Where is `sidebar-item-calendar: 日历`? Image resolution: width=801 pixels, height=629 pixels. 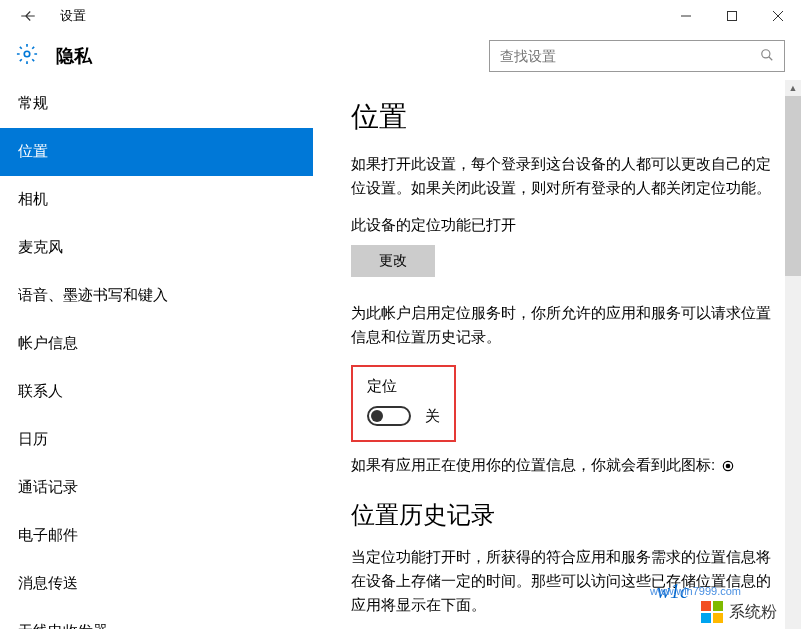 sidebar-item-calendar: 日历 is located at coordinates (156, 440).